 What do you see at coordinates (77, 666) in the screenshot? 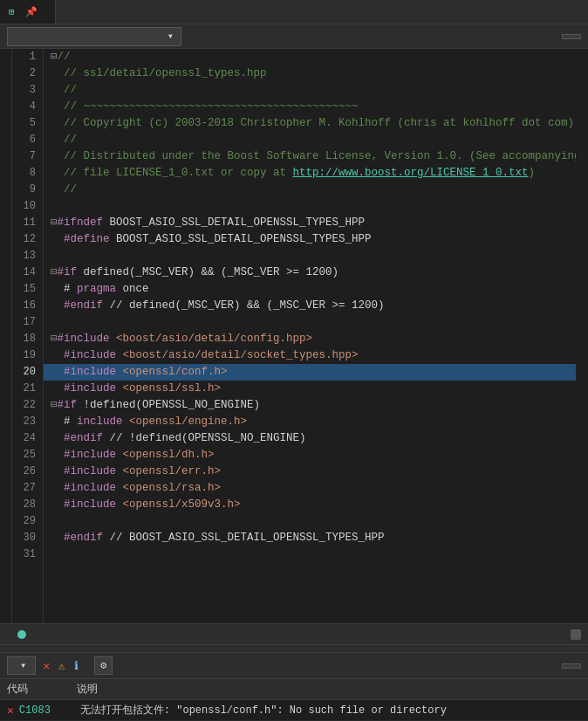
I see `info-icon: ℹ` at bounding box center [77, 666].